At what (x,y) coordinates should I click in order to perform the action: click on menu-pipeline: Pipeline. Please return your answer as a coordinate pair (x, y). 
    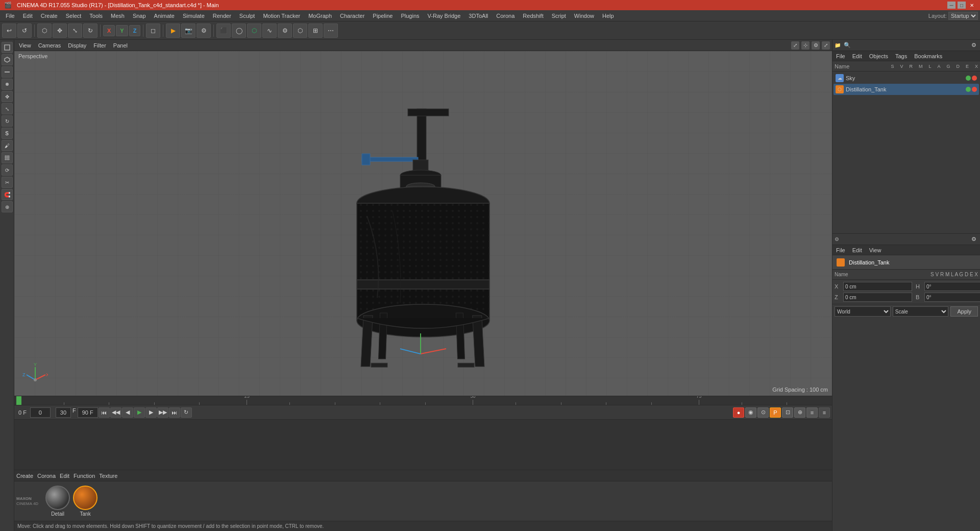
    Looking at the image, I should click on (383, 16).